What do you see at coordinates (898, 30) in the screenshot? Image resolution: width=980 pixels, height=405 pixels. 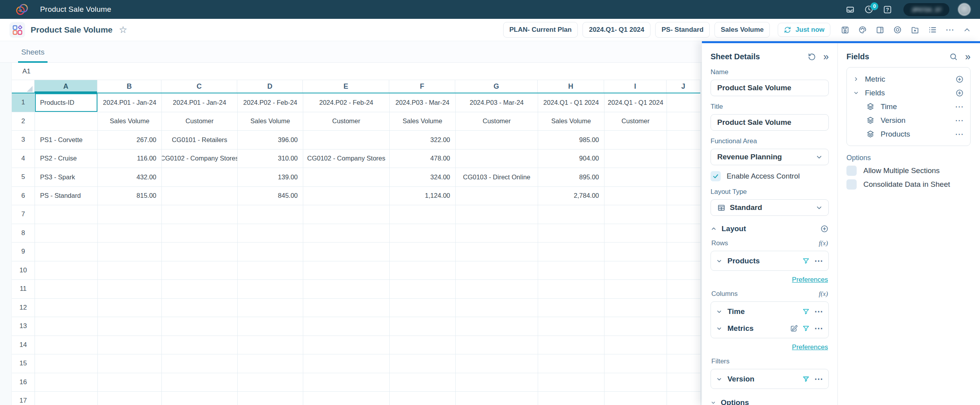 I see `view-target-icon` at bounding box center [898, 30].